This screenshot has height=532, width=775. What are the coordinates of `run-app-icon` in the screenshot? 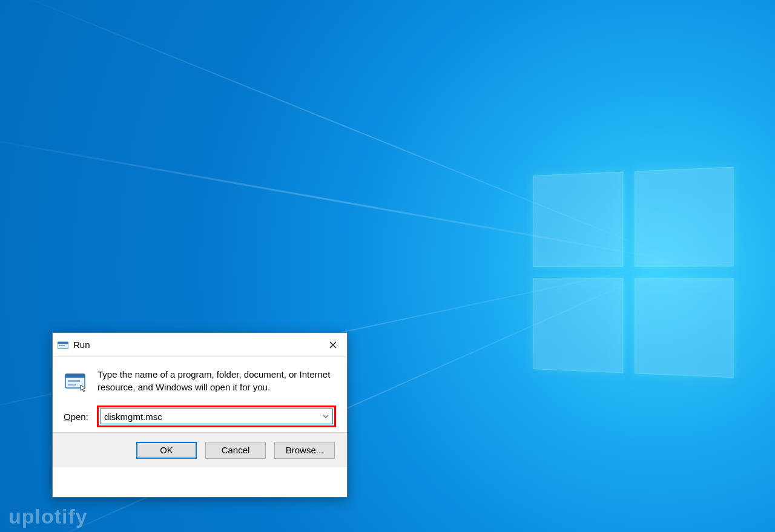 It's located at (63, 345).